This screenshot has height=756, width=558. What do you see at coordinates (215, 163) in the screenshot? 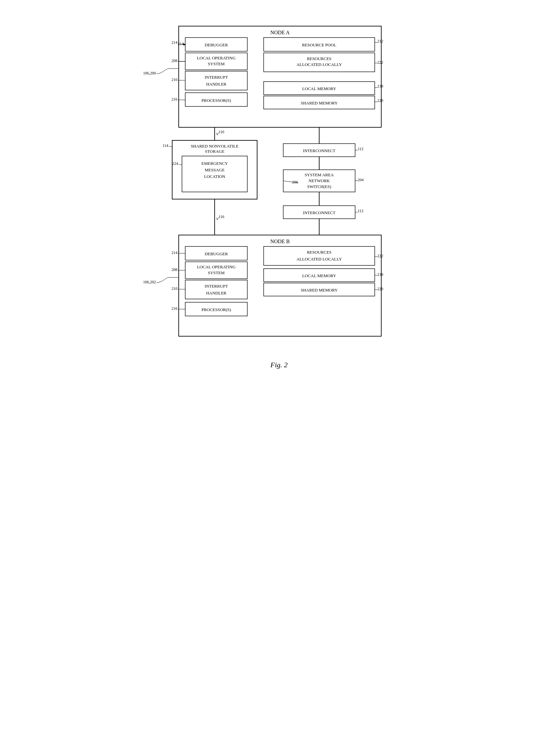
I see `eml-label1: EMERGENCY` at bounding box center [215, 163].